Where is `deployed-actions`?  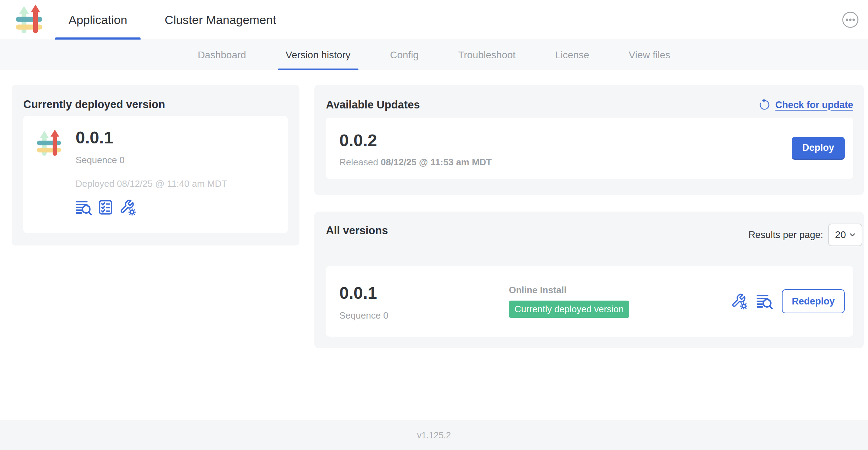 deployed-actions is located at coordinates (151, 207).